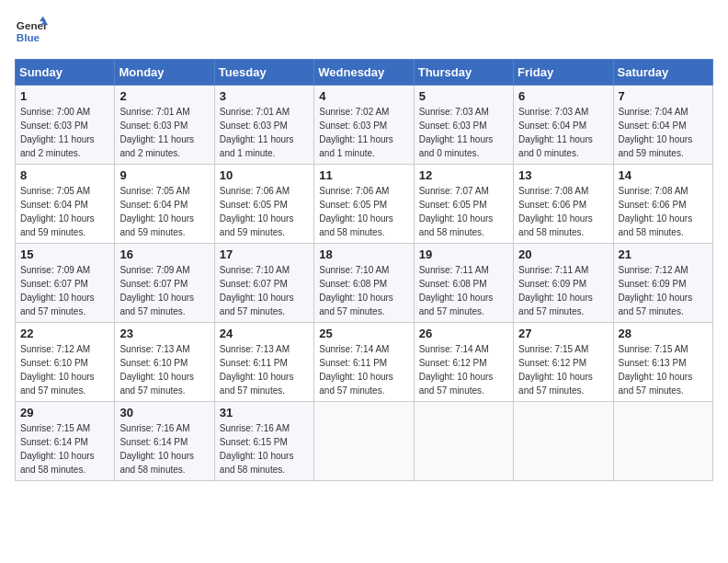  What do you see at coordinates (664, 370) in the screenshot?
I see `day-info: Sunrise: 7:15 AMSunset: 6:13 PMDaylight:…` at bounding box center [664, 370].